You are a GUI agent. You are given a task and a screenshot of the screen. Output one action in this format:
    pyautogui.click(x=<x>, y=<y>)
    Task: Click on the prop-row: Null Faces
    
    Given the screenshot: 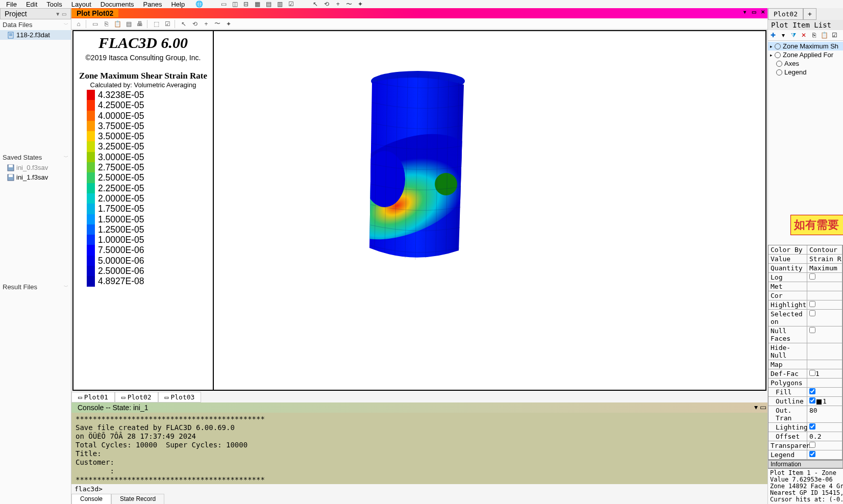 What is the action you would take?
    pyautogui.click(x=805, y=335)
    